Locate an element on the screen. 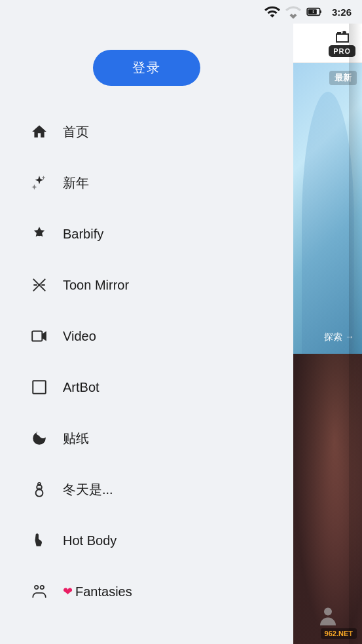 This screenshot has width=362, height=644. nav-label-artbot: ArtBot is located at coordinates (81, 388).